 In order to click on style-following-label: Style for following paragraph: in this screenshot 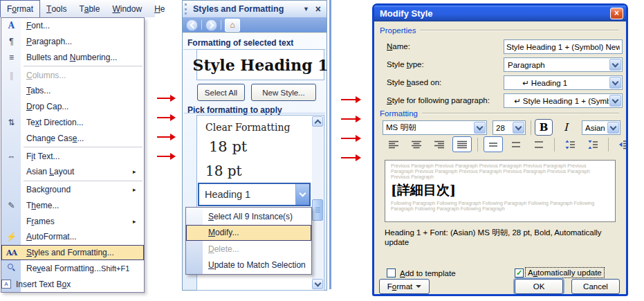, I will do `click(439, 100)`.